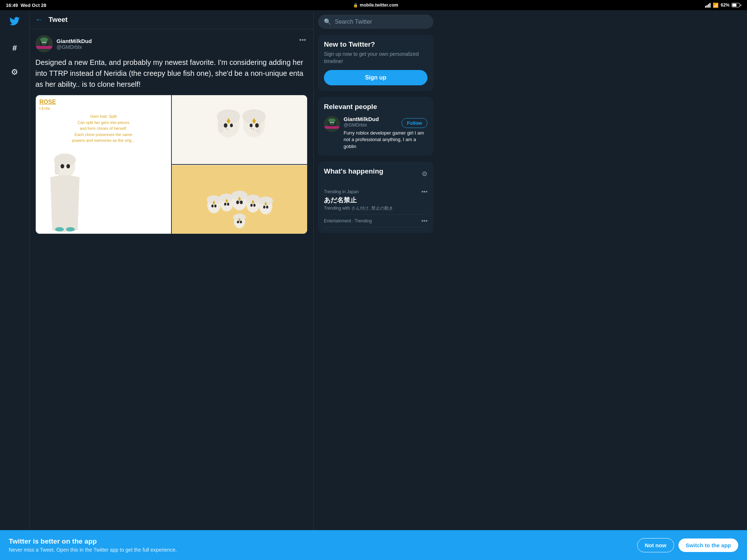 Image resolution: width=747 pixels, height=560 pixels. Describe the element at coordinates (723, 5) in the screenshot. I see `status-indicators: 📶 62%` at that location.